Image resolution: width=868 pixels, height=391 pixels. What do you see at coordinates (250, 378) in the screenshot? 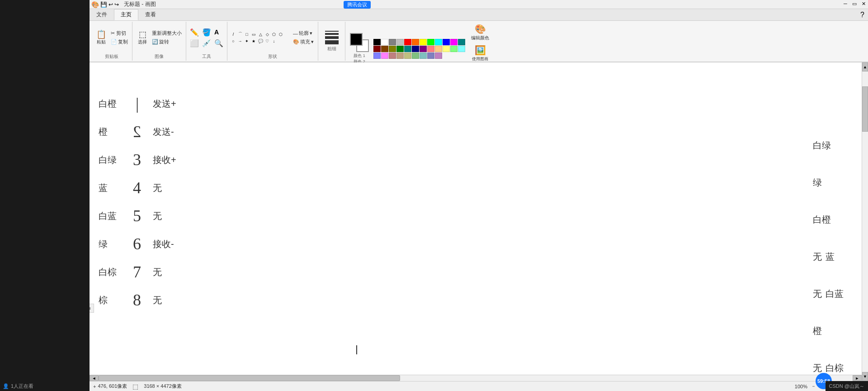
I see `scroll-thumb-h` at bounding box center [250, 378].